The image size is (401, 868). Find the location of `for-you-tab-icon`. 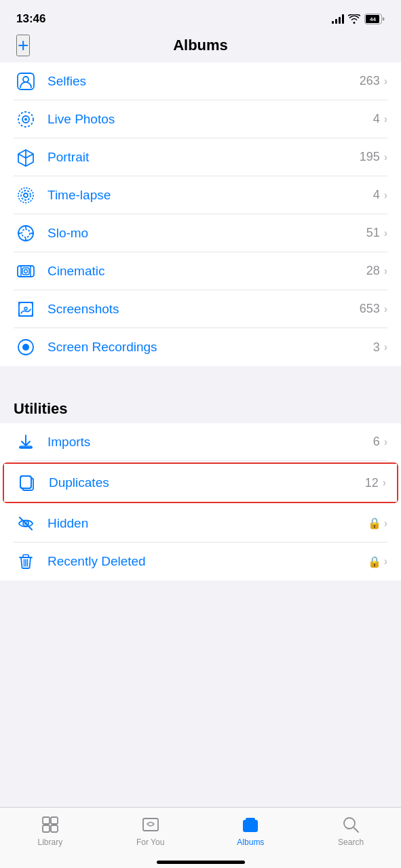

for-you-tab-icon is located at coordinates (151, 825).